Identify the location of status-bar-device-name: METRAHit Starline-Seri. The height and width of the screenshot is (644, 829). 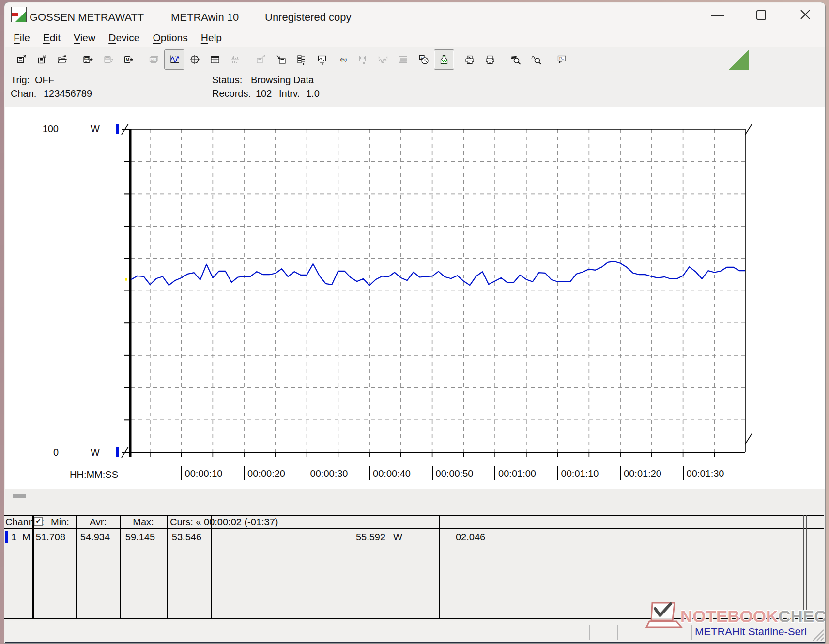
(751, 632).